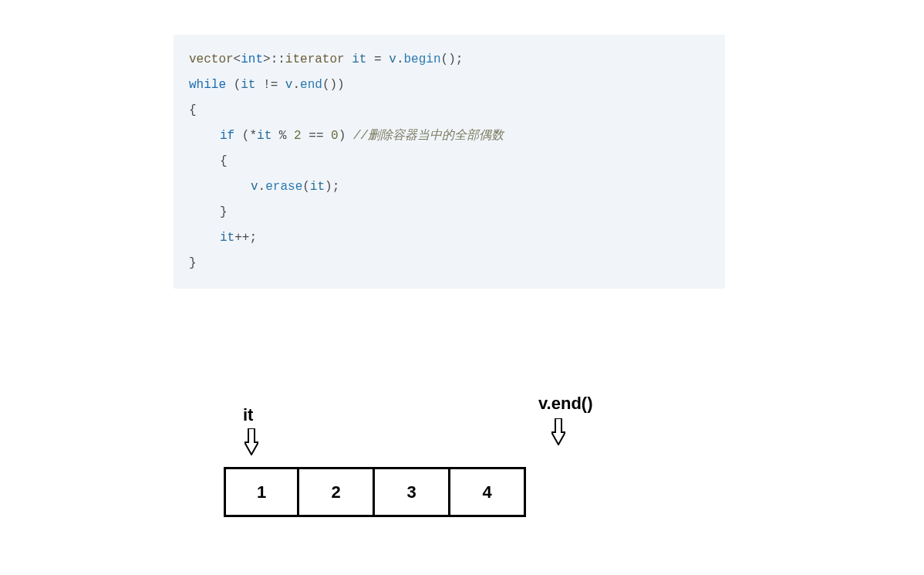  Describe the element at coordinates (242, 238) in the screenshot. I see `token-op: ++` at that location.